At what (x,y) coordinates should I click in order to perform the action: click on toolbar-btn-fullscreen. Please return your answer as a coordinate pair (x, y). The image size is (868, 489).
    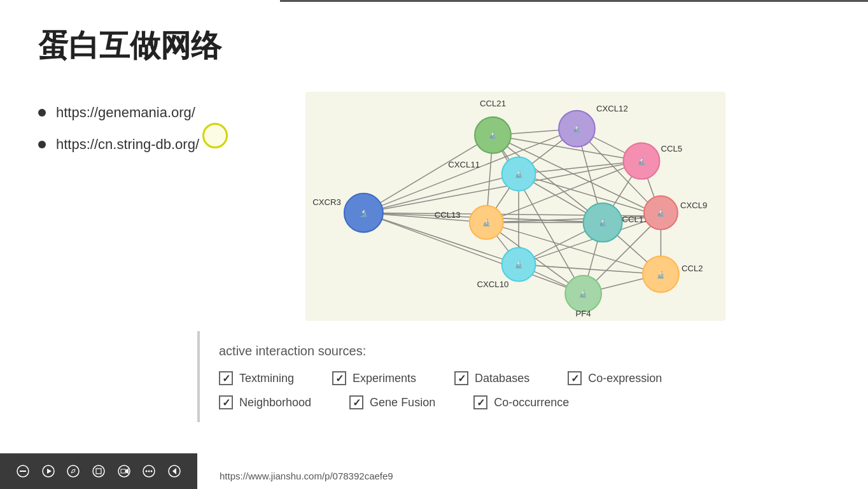
    Looking at the image, I should click on (99, 471).